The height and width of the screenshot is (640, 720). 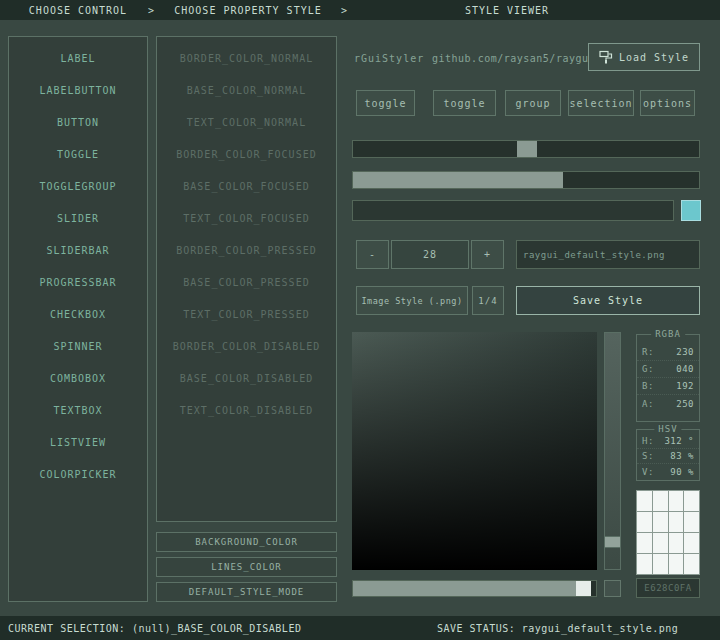 I want to click on background-color-button: BACKGROUND_COLOR, so click(x=246, y=542).